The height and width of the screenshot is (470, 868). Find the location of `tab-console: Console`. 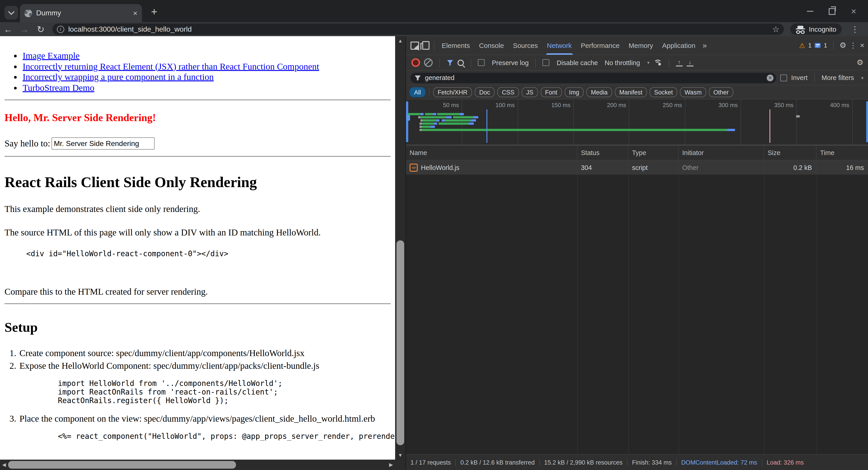

tab-console: Console is located at coordinates (491, 45).